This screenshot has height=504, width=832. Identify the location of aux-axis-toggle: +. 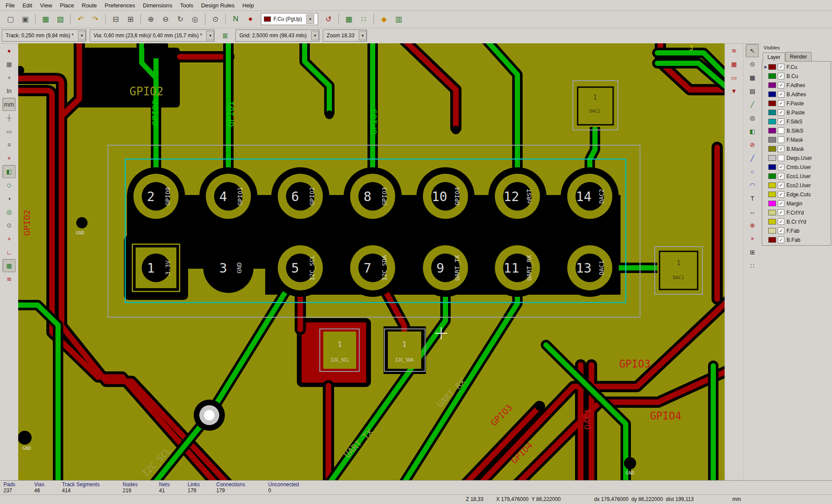
(9, 239).